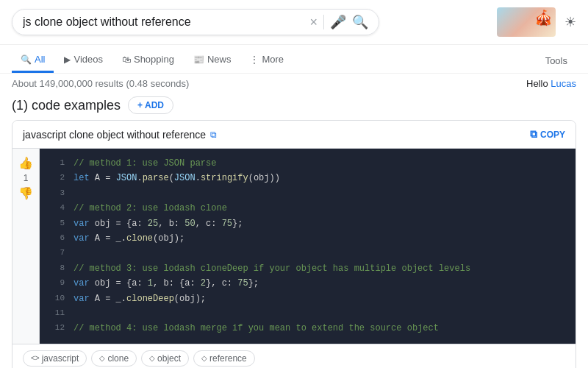 This screenshot has height=368, width=588. What do you see at coordinates (273, 59) in the screenshot?
I see `more-tab-label: More` at bounding box center [273, 59].